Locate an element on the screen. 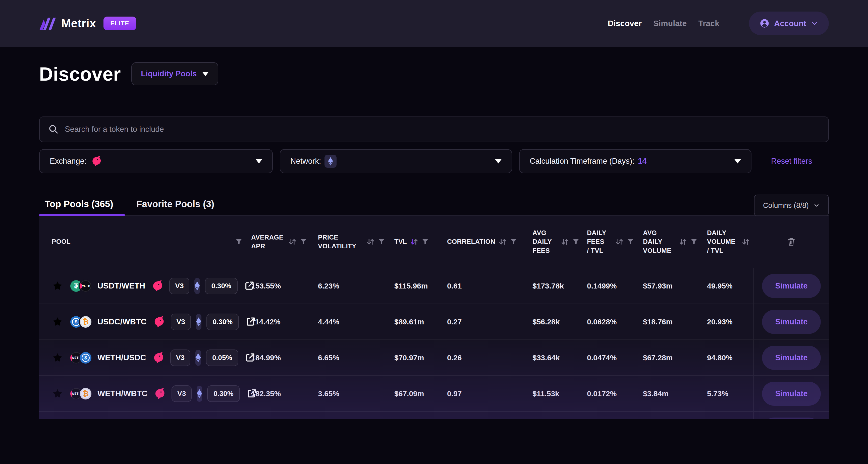  timeframe-filter-value: 14 is located at coordinates (642, 161).